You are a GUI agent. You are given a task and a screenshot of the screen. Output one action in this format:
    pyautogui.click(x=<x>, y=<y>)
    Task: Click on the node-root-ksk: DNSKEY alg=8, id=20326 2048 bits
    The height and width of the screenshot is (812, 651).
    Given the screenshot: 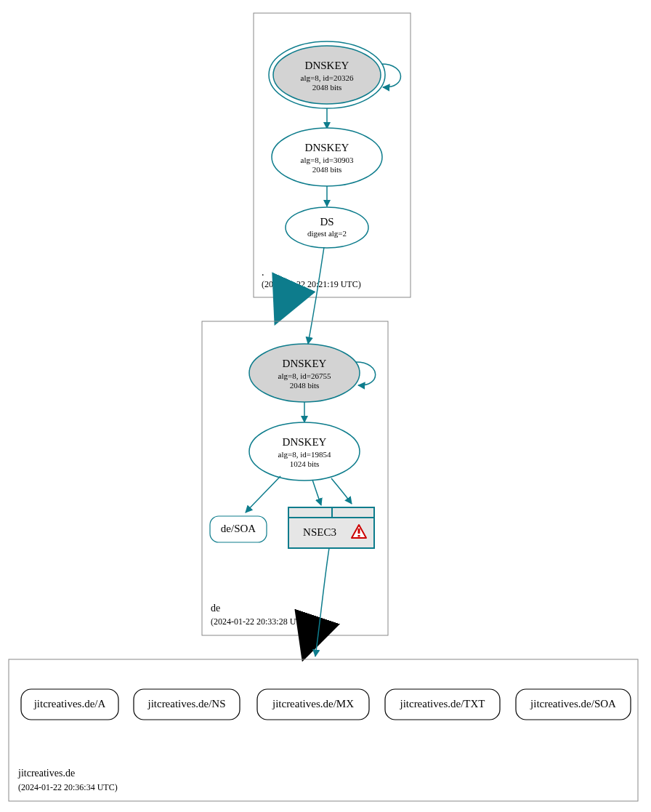 What is the action you would take?
    pyautogui.click(x=327, y=75)
    